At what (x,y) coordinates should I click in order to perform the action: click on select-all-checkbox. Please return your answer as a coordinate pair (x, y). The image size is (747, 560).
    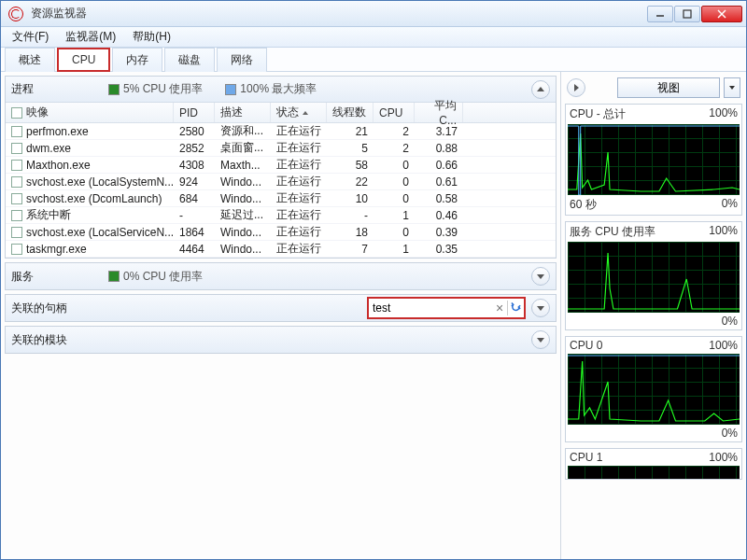
    Looking at the image, I should click on (17, 113).